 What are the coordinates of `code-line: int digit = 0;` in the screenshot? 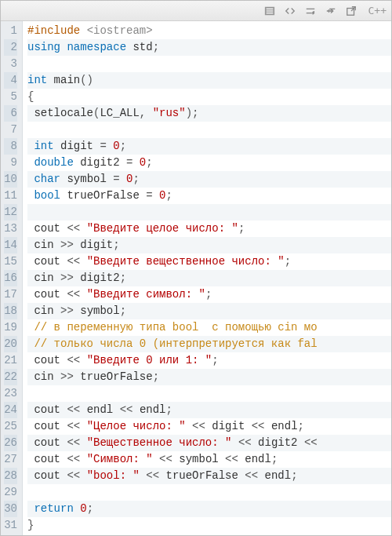 It's located at (209, 146).